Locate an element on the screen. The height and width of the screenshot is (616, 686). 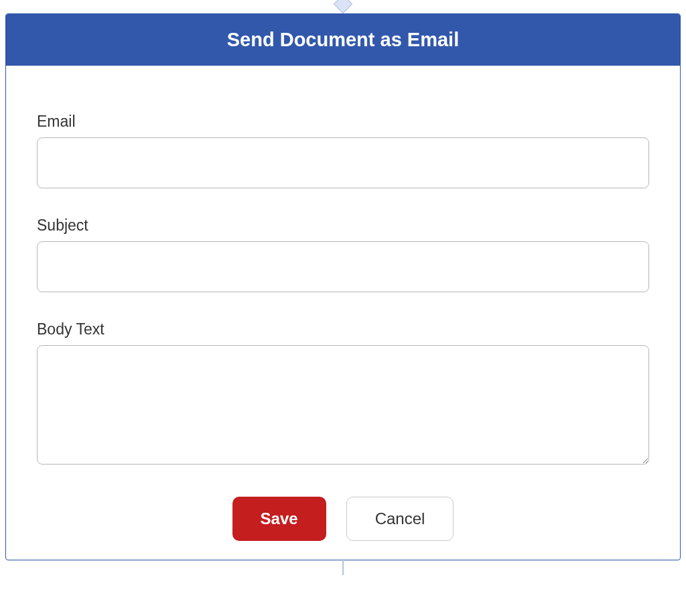
body-label: Body Text is located at coordinates (343, 330).